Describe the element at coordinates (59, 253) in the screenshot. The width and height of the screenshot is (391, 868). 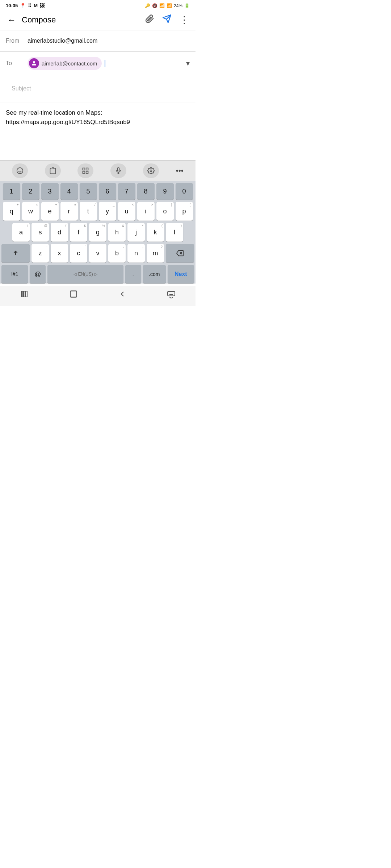
I see `key-x: x` at that location.